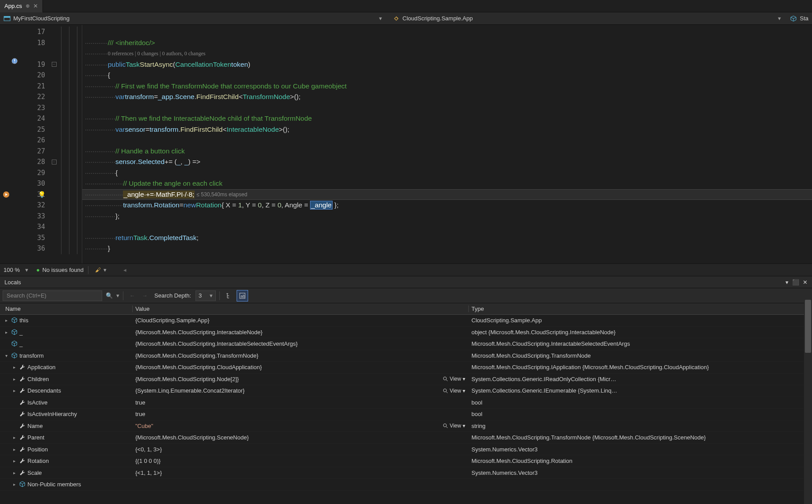  What do you see at coordinates (149, 473) in the screenshot?
I see `row-value: {<1, 1, 1>}` at bounding box center [149, 473].